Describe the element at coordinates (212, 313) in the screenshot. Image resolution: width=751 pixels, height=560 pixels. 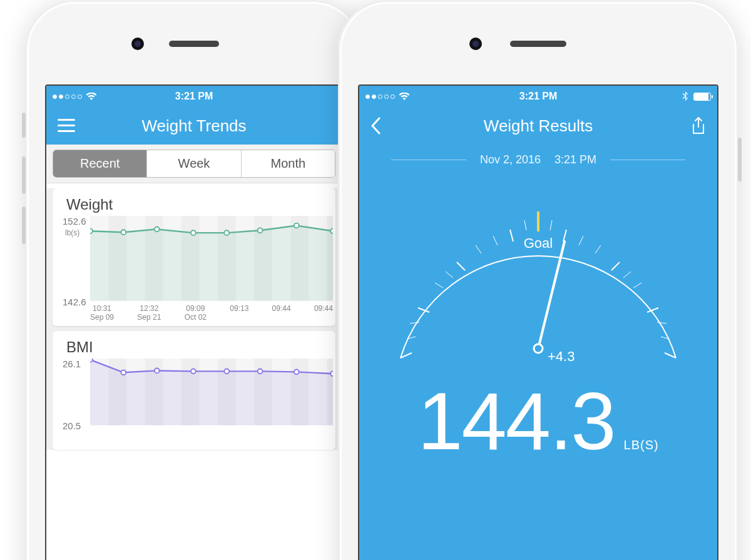
I see `weight-xticks: 10:31Sep 09 12:32Sep 21 09:09Oct 02 09:1…` at that location.